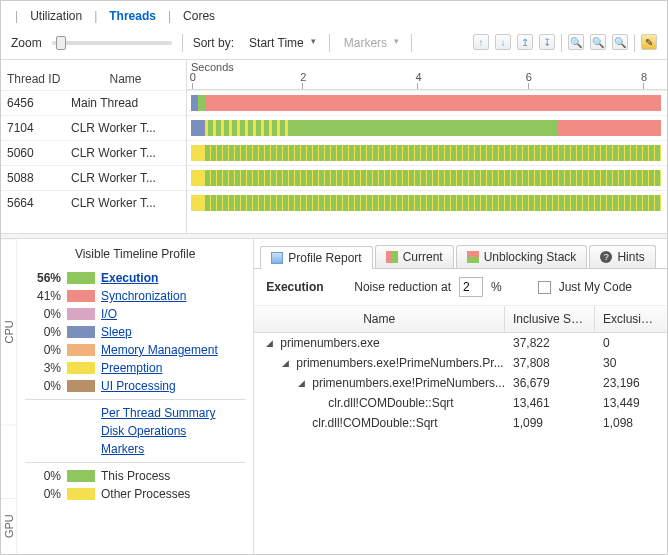 The image size is (668, 555). What do you see at coordinates (132, 16) in the screenshot?
I see `tab-threads: Threads` at bounding box center [132, 16].